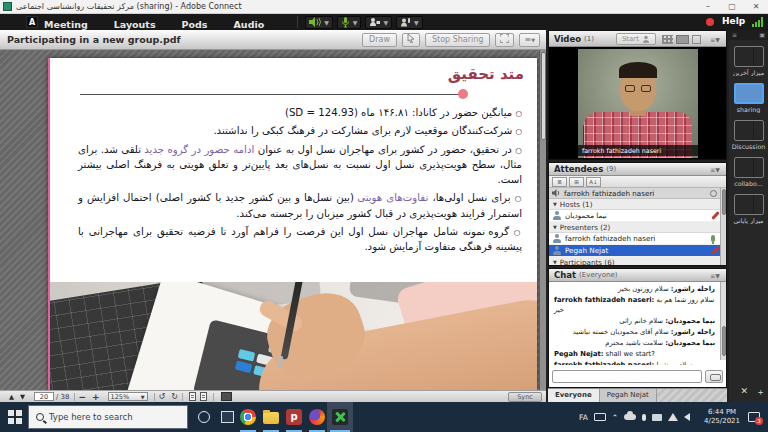  Describe the element at coordinates (560, 182) in the screenshot. I see `attendee-list-view-button: ≣` at that location.